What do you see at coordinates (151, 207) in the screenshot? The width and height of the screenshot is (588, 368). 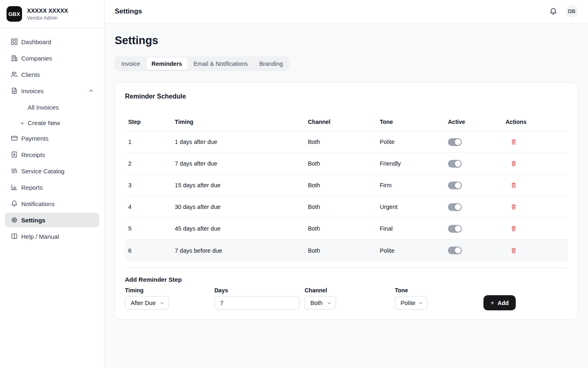 I see `cell-step: 4` at bounding box center [151, 207].